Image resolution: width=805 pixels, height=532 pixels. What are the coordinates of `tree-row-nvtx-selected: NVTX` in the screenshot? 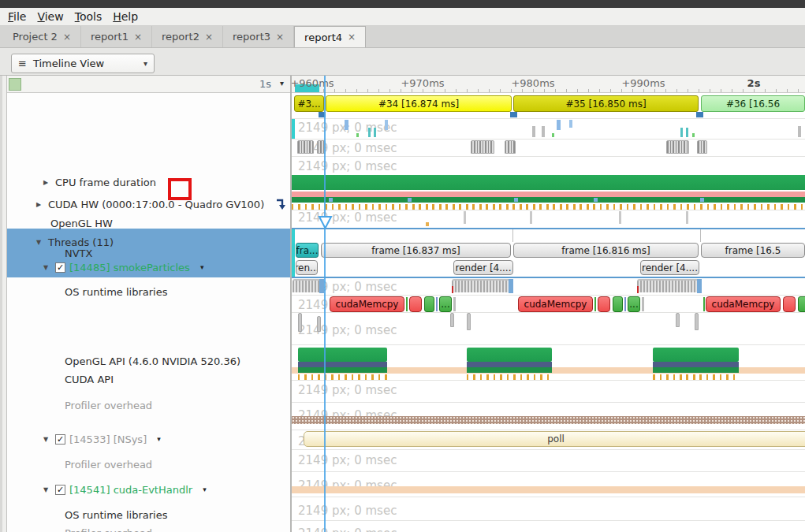 It's located at (148, 253).